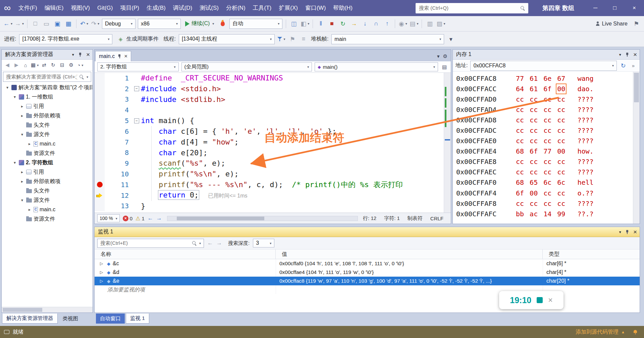 This screenshot has width=644, height=338. I want to click on menu-item-4: 项目(P), so click(129, 8).